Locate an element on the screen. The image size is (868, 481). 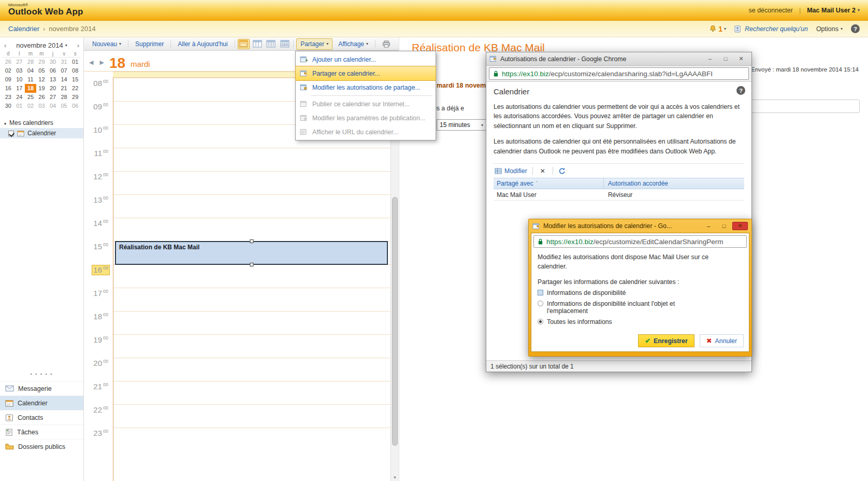
menu-item-share-this-calendar: Partager ce calendrier... is located at coordinates (366, 74).